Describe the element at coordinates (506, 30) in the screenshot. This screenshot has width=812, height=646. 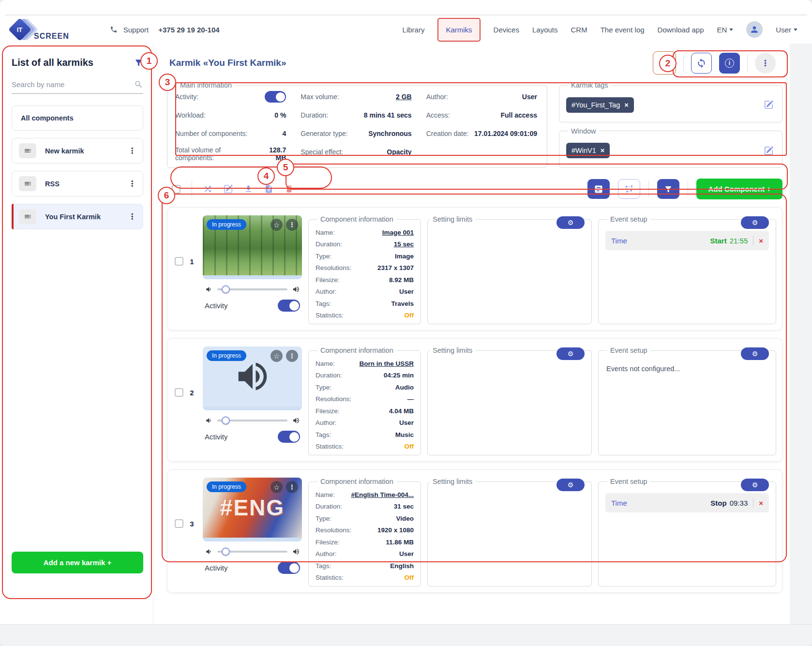
I see `nav-item-devices: Devices` at that location.